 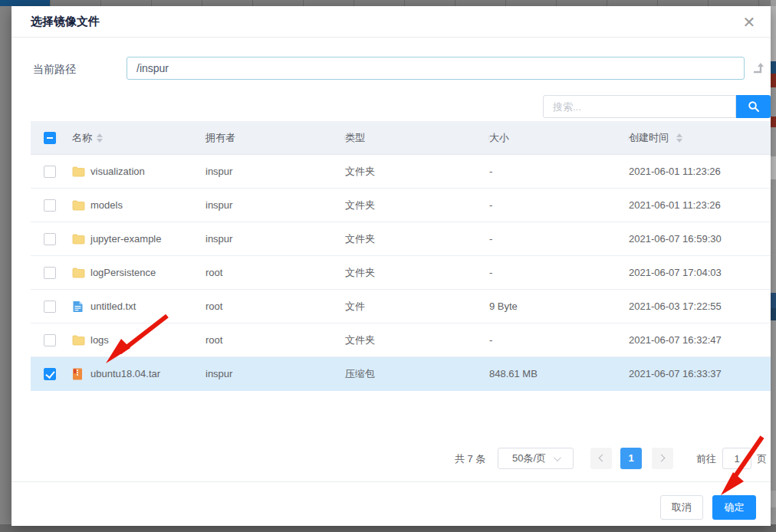 What do you see at coordinates (65, 21) in the screenshot?
I see `dialog-title: 选择镜像文件` at bounding box center [65, 21].